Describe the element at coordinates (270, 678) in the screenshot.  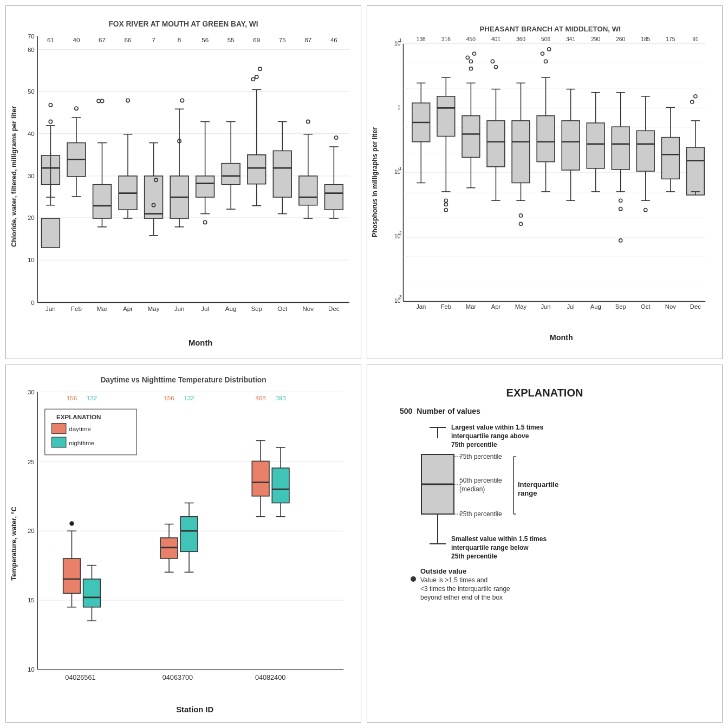
I see `svg-text: 04082400` at that location.